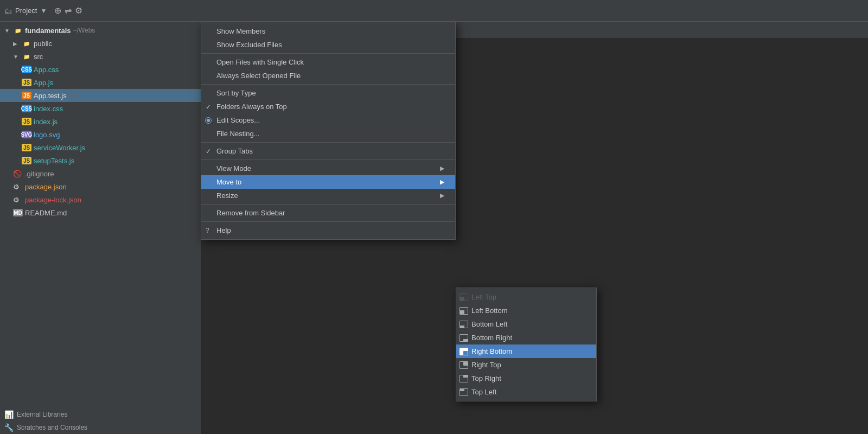 This screenshot has width=868, height=434. Describe the element at coordinates (328, 230) in the screenshot. I see `menu-help: ? Help` at that location.